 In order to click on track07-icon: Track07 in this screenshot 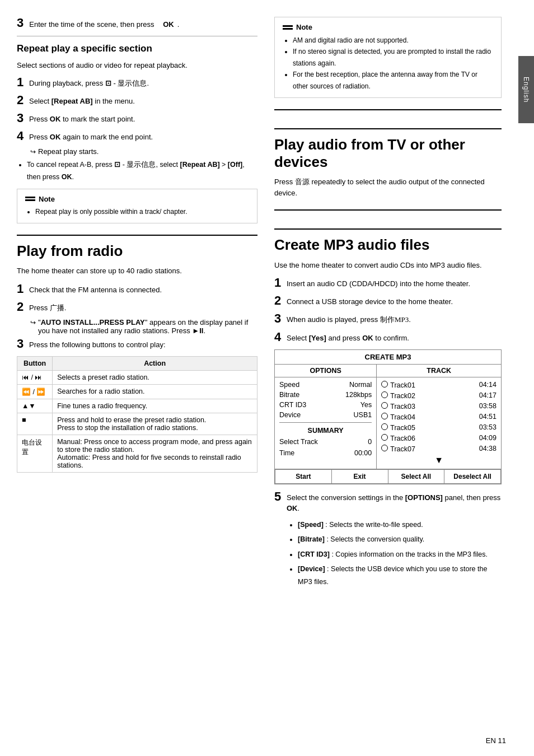, I will do `click(399, 449)`.